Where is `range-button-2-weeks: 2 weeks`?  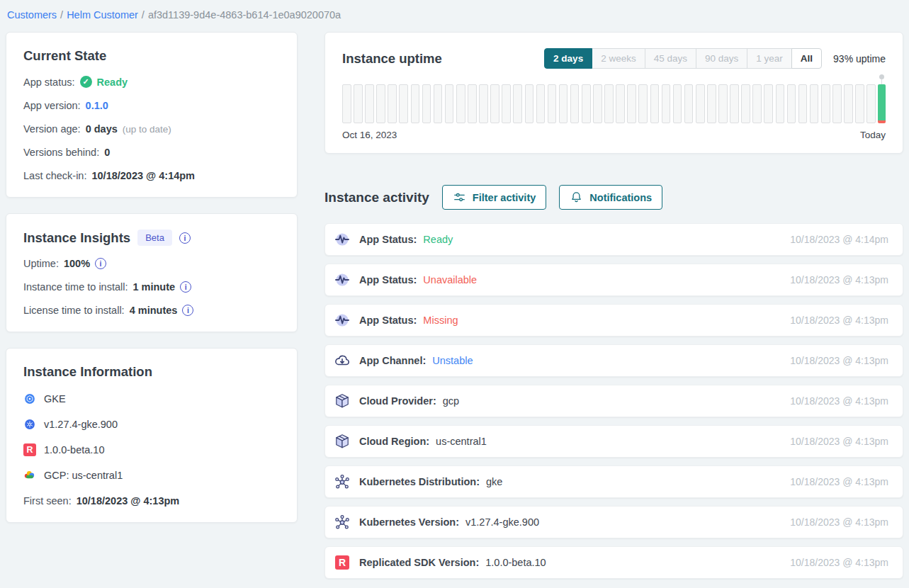 range-button-2-weeks: 2 weeks is located at coordinates (619, 58).